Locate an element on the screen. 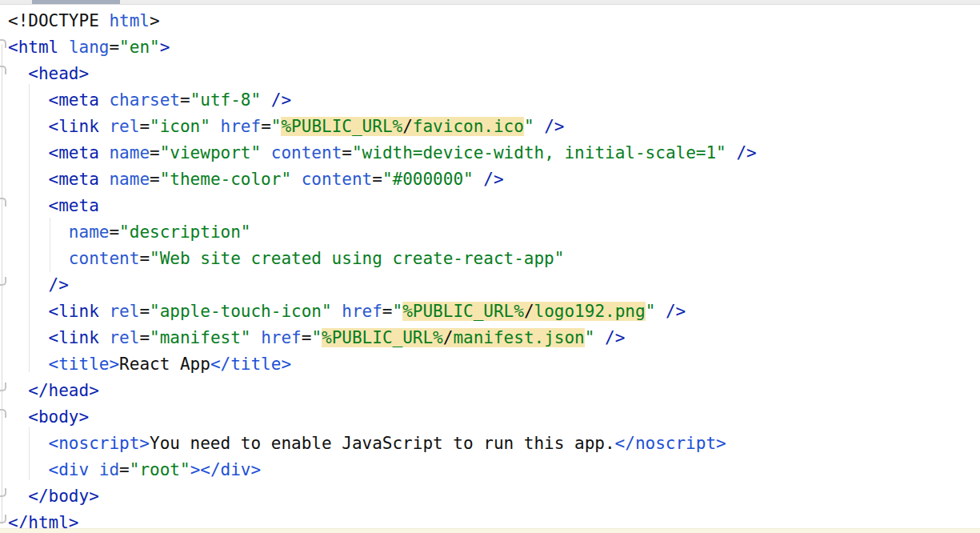 This screenshot has width=980, height=533. code-line: <body> is located at coordinates (382, 418).